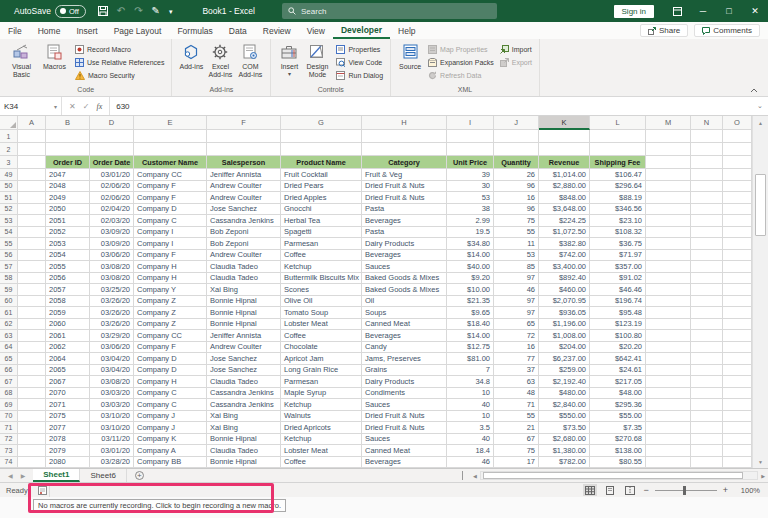  I want to click on cell: 97, so click(516, 279).